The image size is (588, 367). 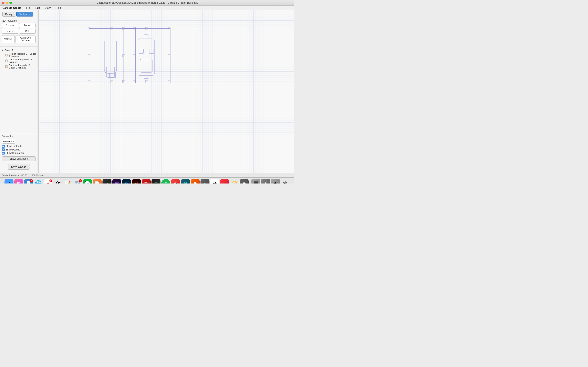 What do you see at coordinates (27, 31) in the screenshot?
I see `drill-button: Drill` at bounding box center [27, 31].